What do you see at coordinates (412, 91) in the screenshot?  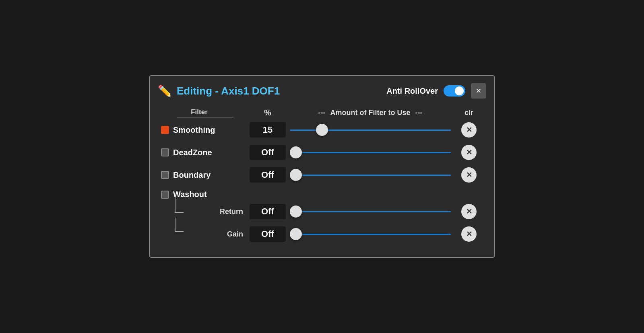 I see `anti-rollover-label: Anti RollOver` at bounding box center [412, 91].